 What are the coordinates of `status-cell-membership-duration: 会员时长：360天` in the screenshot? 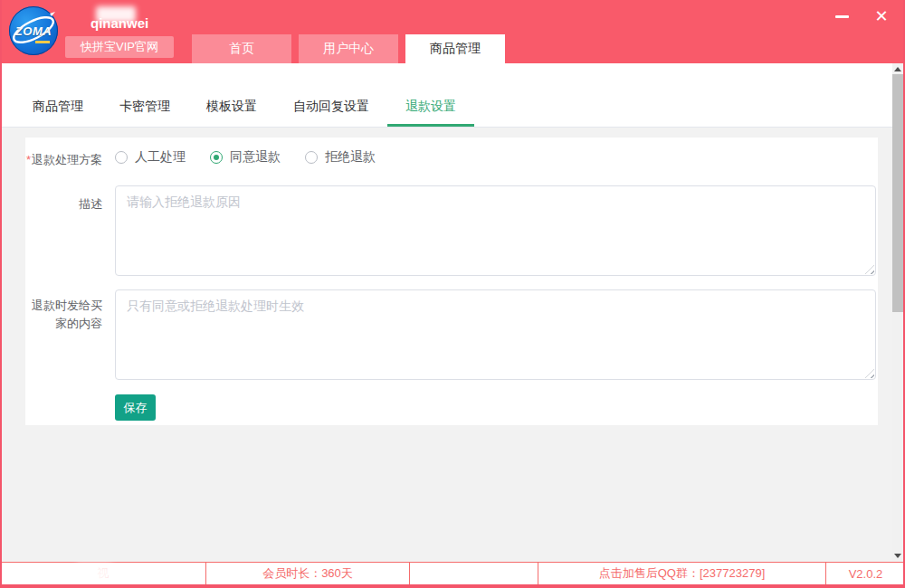 It's located at (308, 574).